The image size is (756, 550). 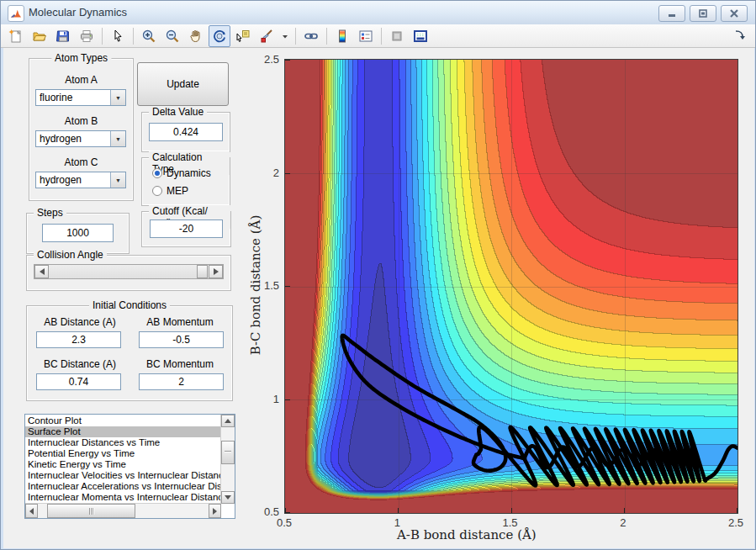 I want to click on listbox-horizontal-scrollbar, so click(x=123, y=510).